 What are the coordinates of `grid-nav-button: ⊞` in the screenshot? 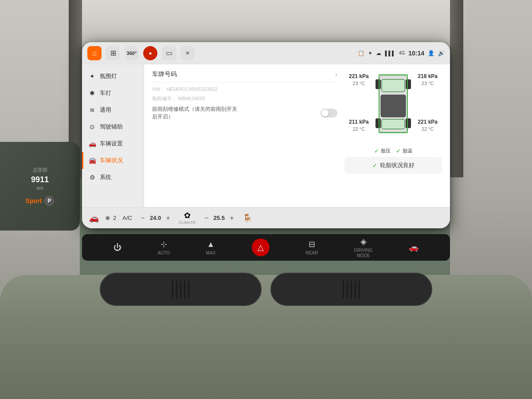 It's located at (113, 53).